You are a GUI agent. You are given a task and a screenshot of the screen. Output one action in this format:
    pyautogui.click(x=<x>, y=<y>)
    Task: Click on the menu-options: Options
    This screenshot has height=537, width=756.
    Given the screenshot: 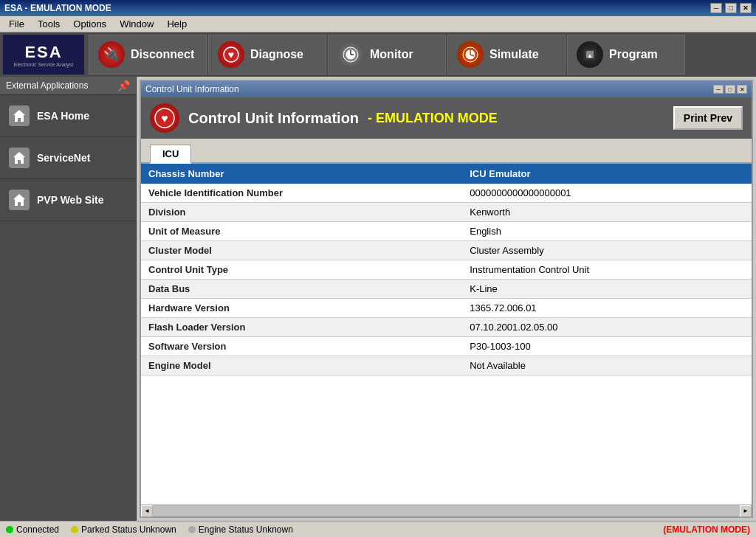 What is the action you would take?
    pyautogui.click(x=90, y=24)
    